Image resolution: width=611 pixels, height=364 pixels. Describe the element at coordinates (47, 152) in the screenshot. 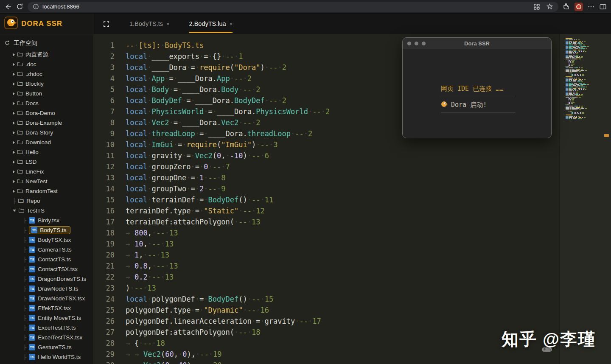

I see `tree-folder-Hello: Hello` at that location.